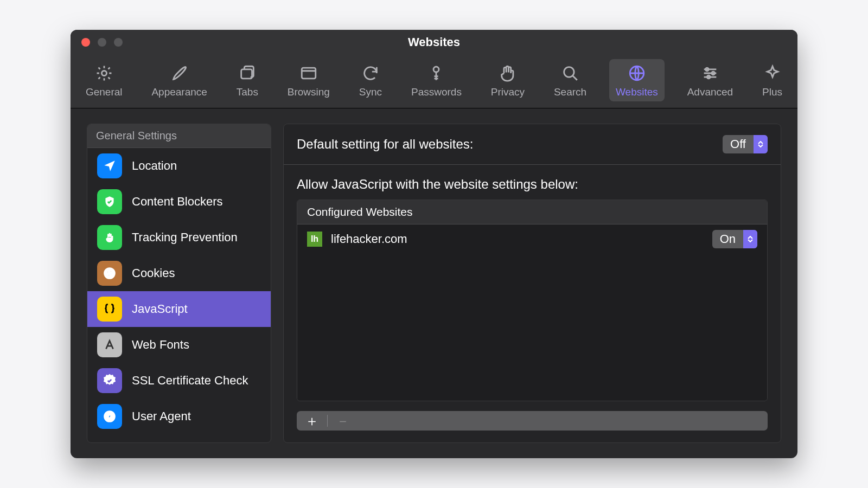  I want to click on sidebar-item-label: Tracking Prevention, so click(184, 237).